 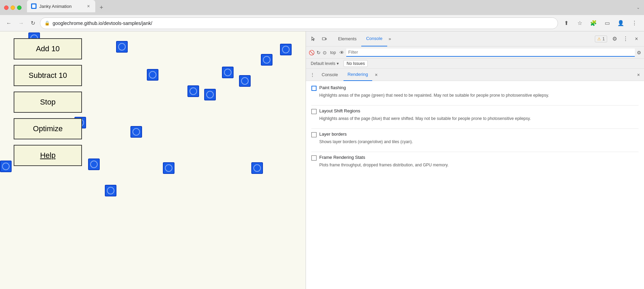 I want to click on active-tab: Janky Animation ×, so click(x=61, y=6).